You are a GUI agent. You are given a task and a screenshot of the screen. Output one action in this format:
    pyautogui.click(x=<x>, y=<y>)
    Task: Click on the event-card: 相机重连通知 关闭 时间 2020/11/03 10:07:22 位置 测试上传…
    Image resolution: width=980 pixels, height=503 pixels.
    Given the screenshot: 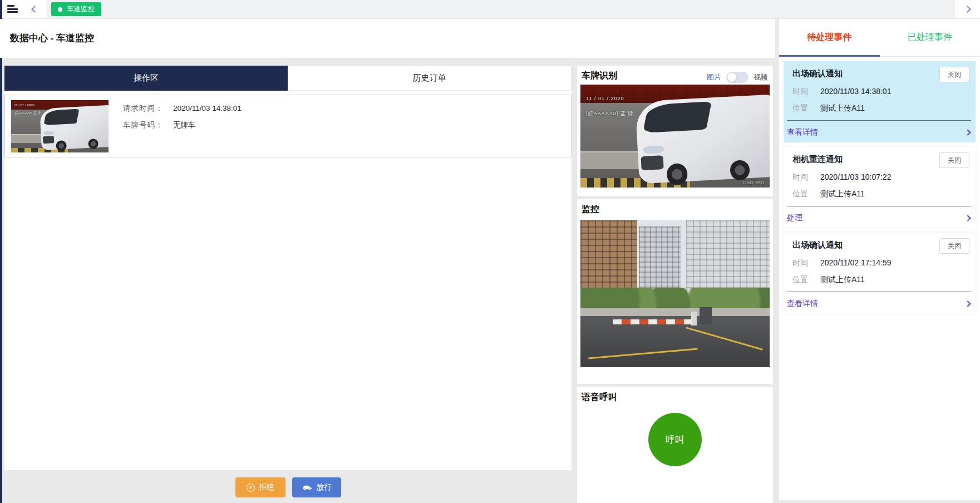 What is the action you would take?
    pyautogui.click(x=879, y=188)
    